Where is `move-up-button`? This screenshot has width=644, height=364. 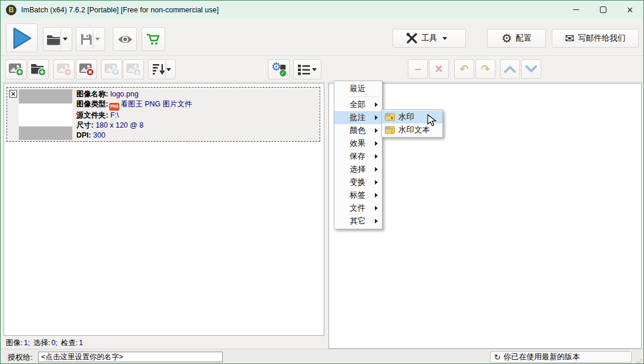 move-up-button is located at coordinates (112, 69).